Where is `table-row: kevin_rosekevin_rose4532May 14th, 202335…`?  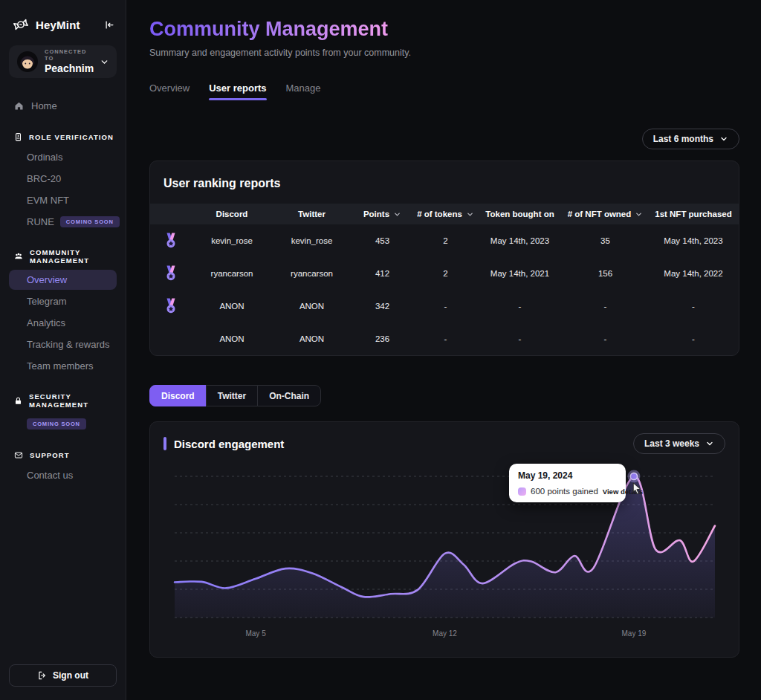 table-row: kevin_rosekevin_rose4532May 14th, 202335… is located at coordinates (444, 241).